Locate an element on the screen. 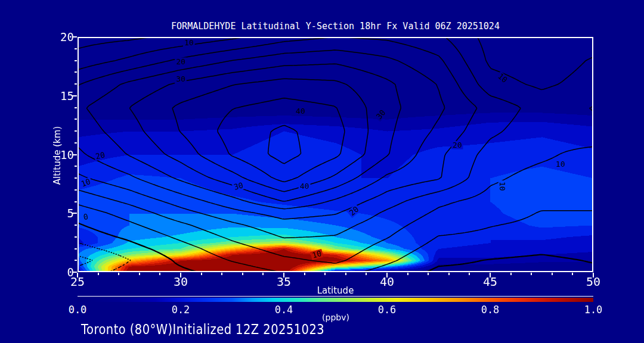  y-axis-title: Altitude (km) is located at coordinates (57, 155).